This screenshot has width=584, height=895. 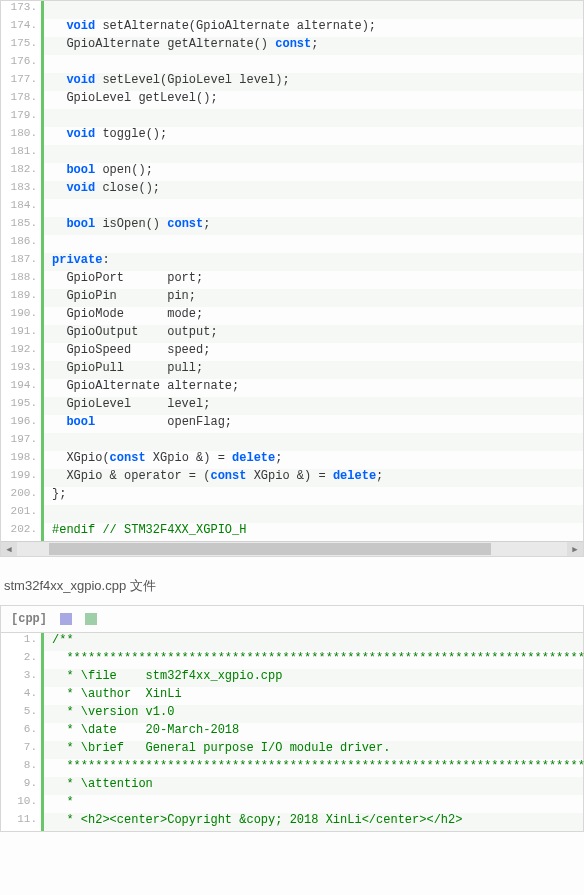 What do you see at coordinates (292, 548) in the screenshot?
I see `h-scrollbar: ◀ ▶` at bounding box center [292, 548].